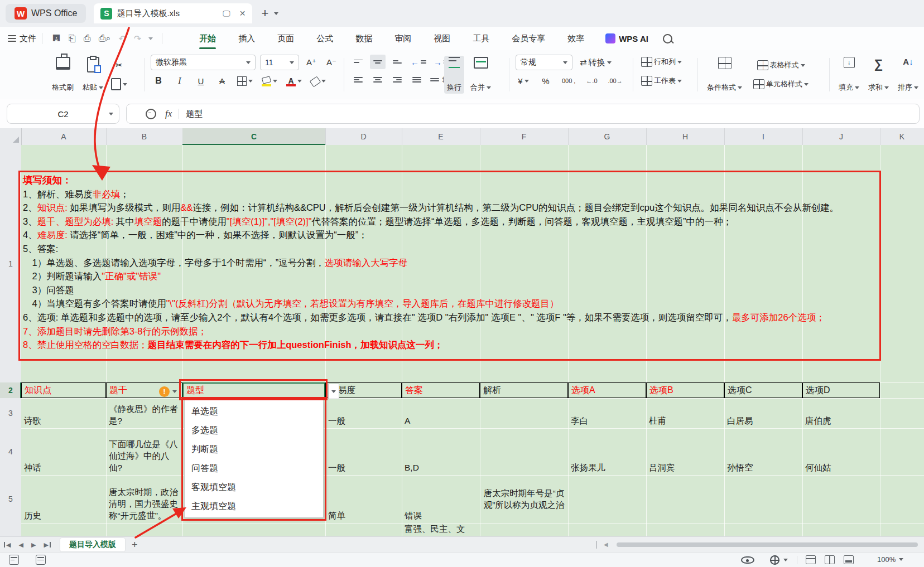  I want to click on file-menu: 文件, so click(22, 39).